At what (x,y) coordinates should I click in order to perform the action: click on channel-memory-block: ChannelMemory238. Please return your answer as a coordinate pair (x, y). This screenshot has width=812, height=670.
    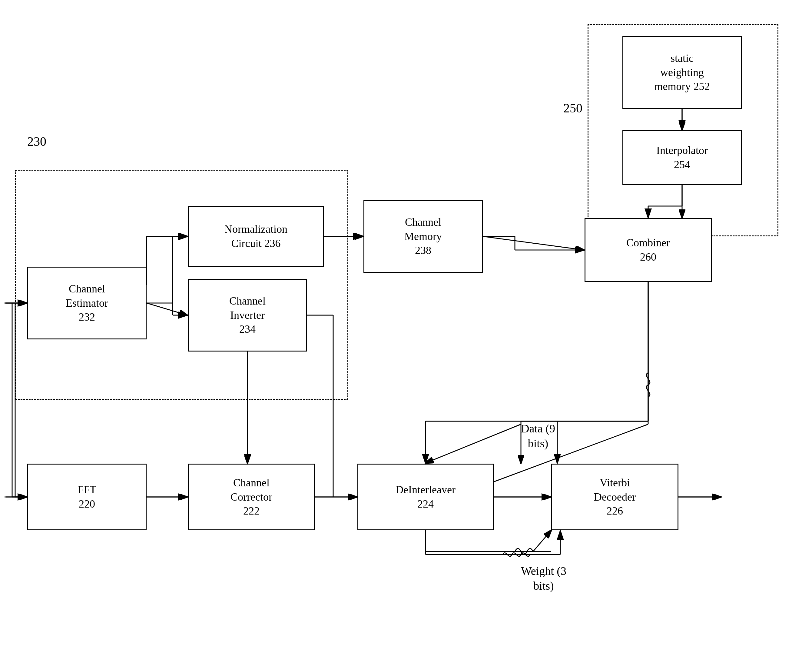
    Looking at the image, I should click on (423, 236).